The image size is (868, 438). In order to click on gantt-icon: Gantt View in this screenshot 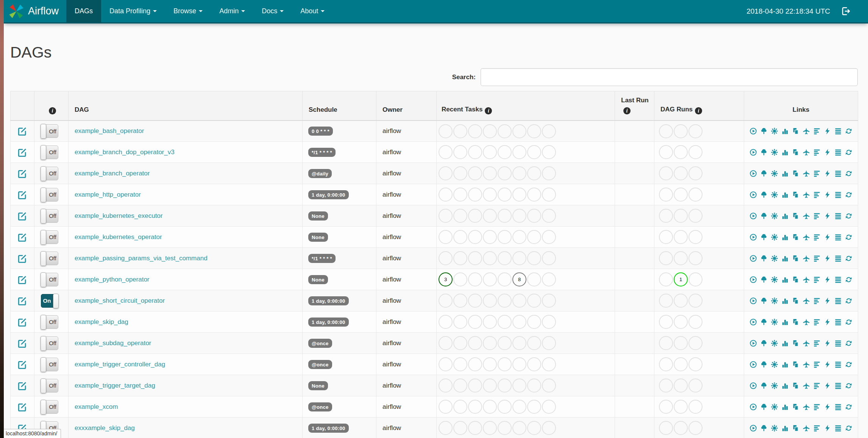, I will do `click(817, 174)`.